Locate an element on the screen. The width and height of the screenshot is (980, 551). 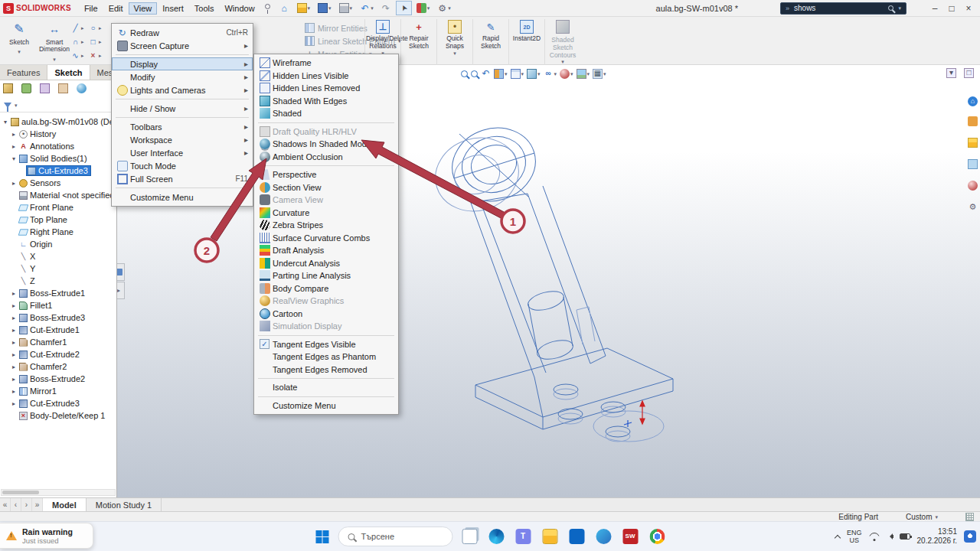
tree-item-history: ▸•History is located at coordinates (58, 134).